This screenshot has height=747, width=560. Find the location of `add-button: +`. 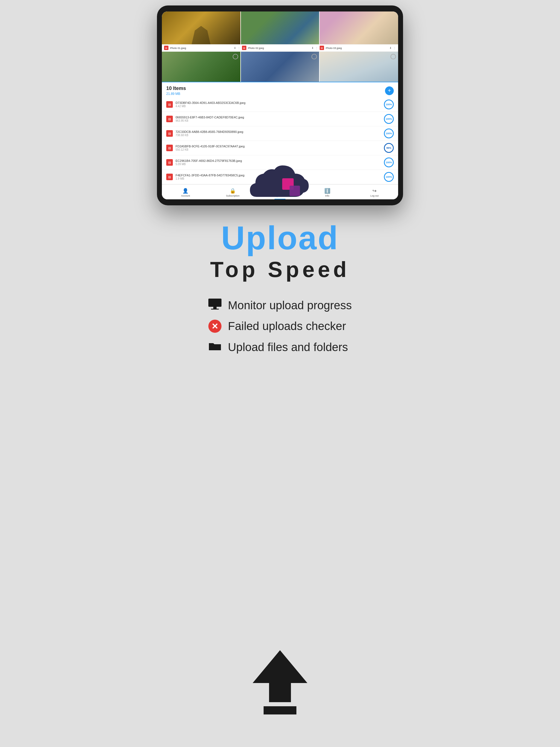

add-button: + is located at coordinates (389, 91).